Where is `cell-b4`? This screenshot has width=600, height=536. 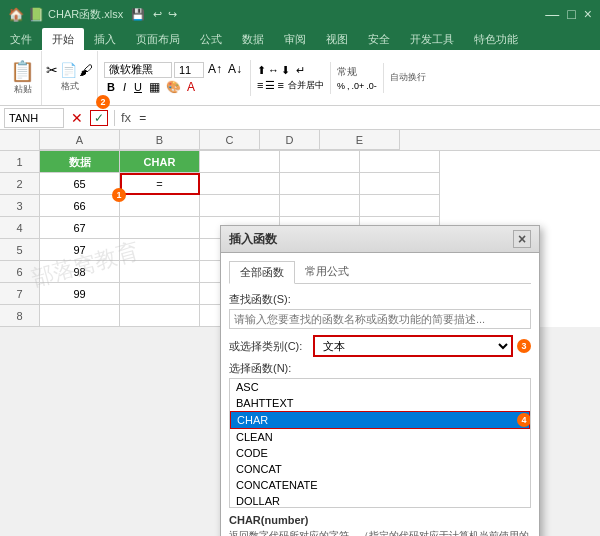 cell-b4 is located at coordinates (160, 228).